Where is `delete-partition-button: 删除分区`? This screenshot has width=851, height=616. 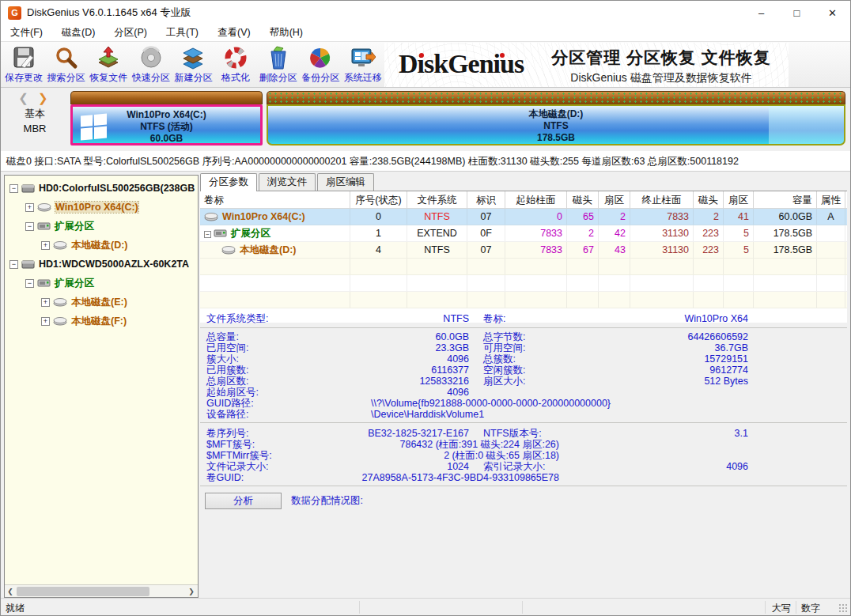 delete-partition-button: 删除分区 is located at coordinates (278, 65).